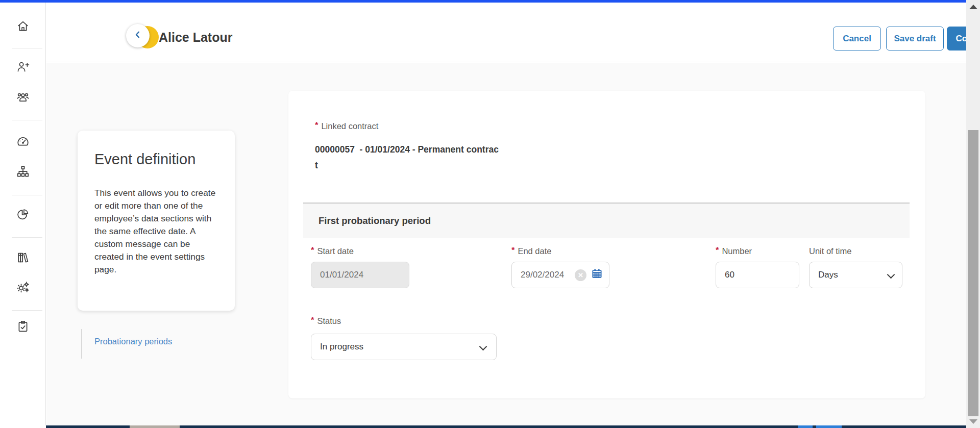  What do you see at coordinates (326, 321) in the screenshot?
I see `status-label: *Status` at bounding box center [326, 321].